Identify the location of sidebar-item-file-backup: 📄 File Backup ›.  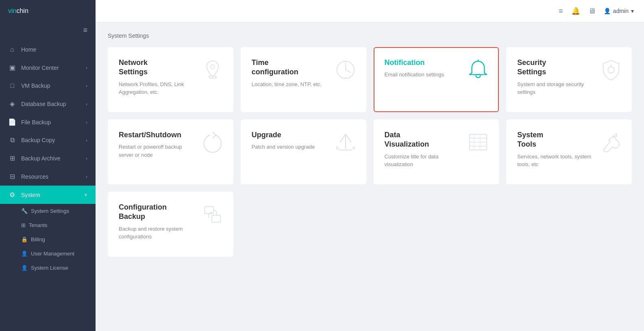
(48, 122).